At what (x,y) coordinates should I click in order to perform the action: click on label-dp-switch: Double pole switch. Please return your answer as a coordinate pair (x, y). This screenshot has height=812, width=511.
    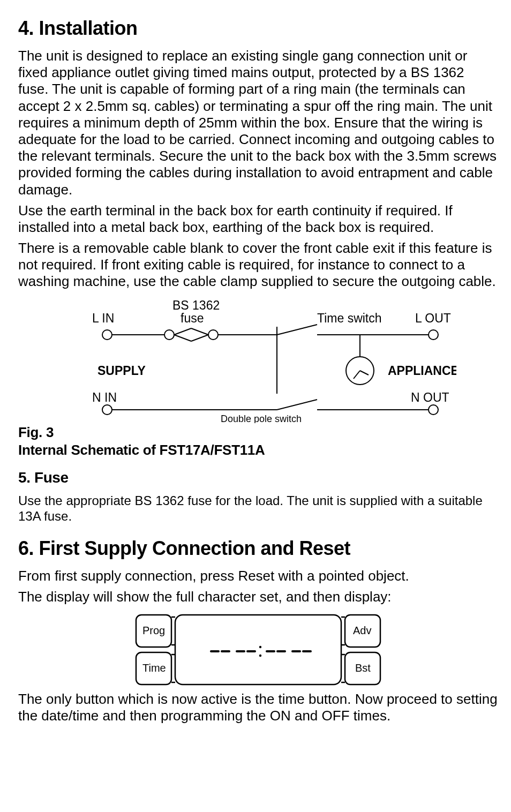
    Looking at the image, I should click on (261, 418).